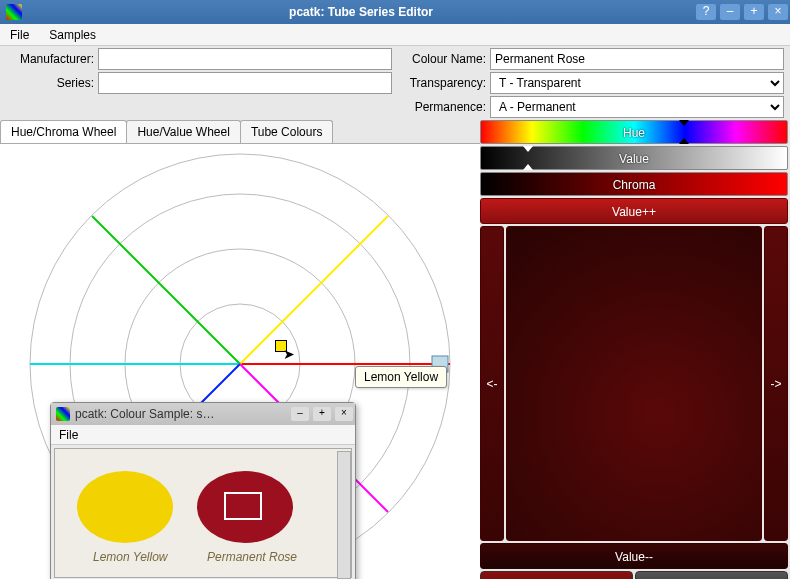 The image size is (790, 579). What do you see at coordinates (778, 12) in the screenshot?
I see `close-button: ×` at bounding box center [778, 12].